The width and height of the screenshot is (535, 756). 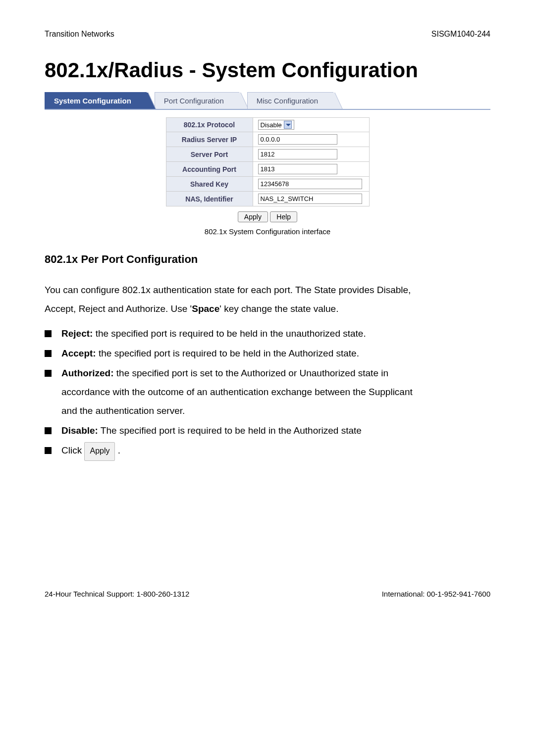 I want to click on figure-caption: 802.1x System Configuration interface, so click(x=268, y=232).